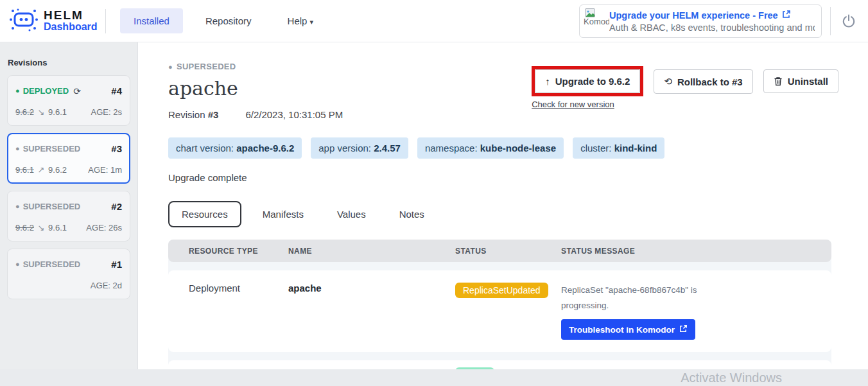 The image size is (868, 386). I want to click on rollback-icon: ⟲, so click(668, 82).